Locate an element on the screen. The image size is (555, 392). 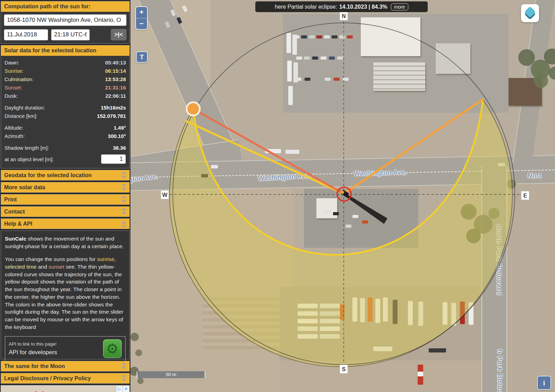
compass-north: N is located at coordinates (344, 16).